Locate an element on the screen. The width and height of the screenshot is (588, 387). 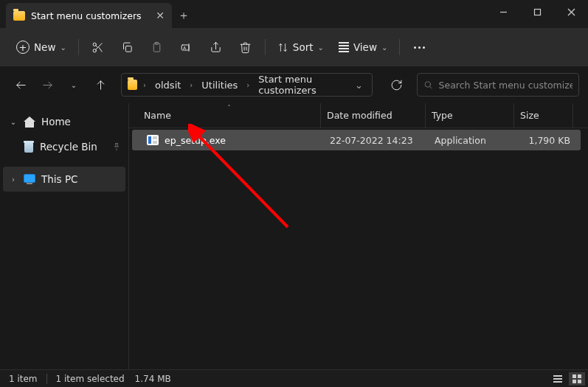
refresh-icon is located at coordinates (397, 86).